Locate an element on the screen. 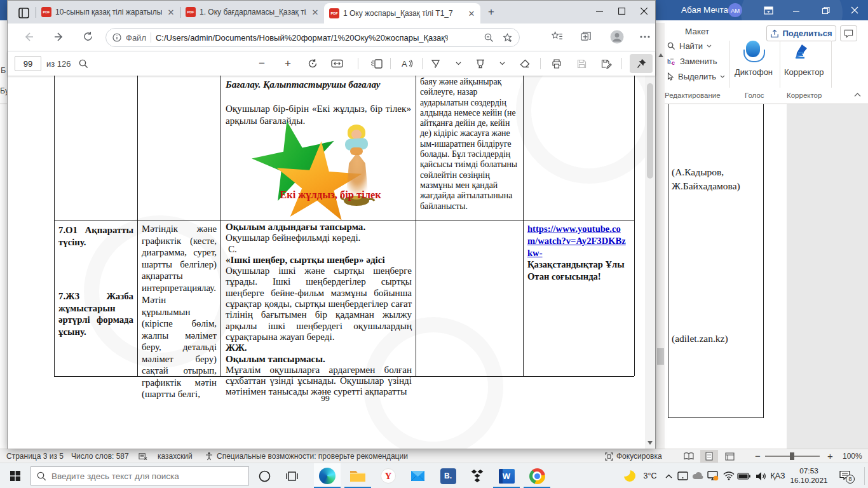 This screenshot has width=868, height=488. status-accessibility: Специальные возможности: проверьте реком… is located at coordinates (313, 456).